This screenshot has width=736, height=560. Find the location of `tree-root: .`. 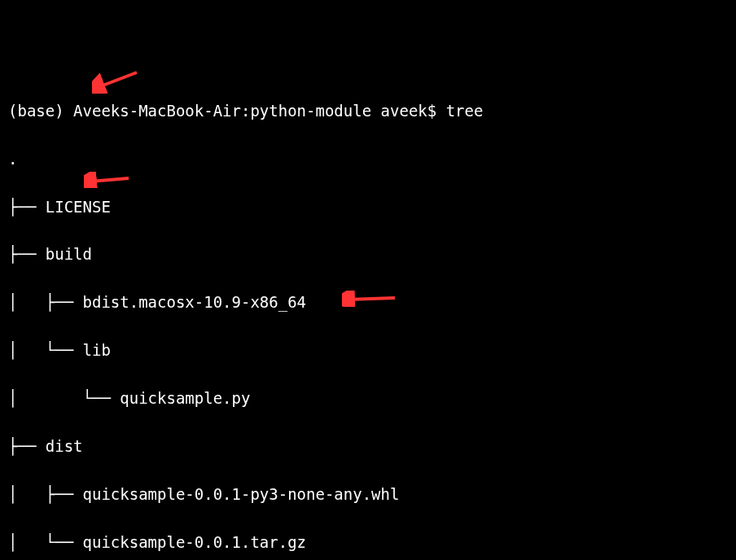

tree-root: . is located at coordinates (368, 160).